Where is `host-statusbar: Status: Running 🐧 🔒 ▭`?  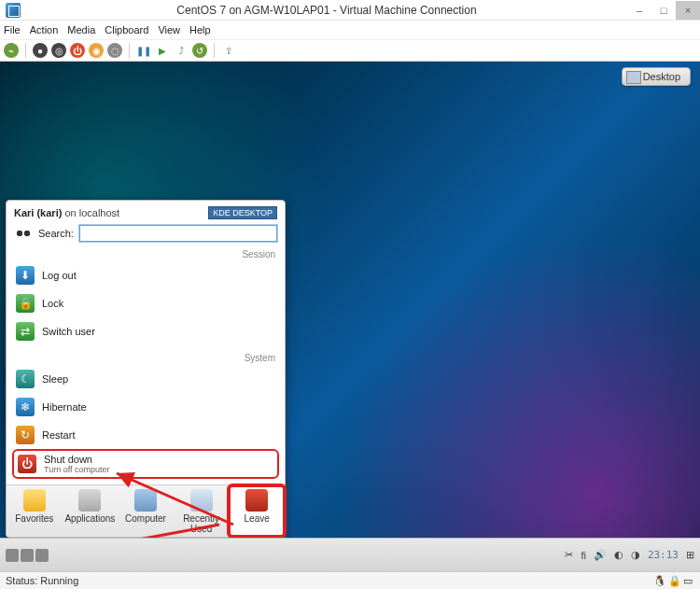 host-statusbar: Status: Running 🐧 🔒 ▭ is located at coordinates (350, 581).